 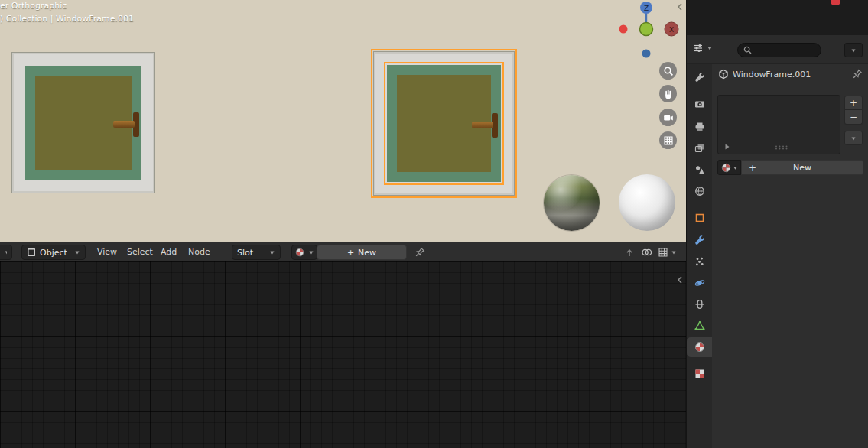 What do you see at coordinates (668, 94) in the screenshot?
I see `hand-icon` at bounding box center [668, 94].